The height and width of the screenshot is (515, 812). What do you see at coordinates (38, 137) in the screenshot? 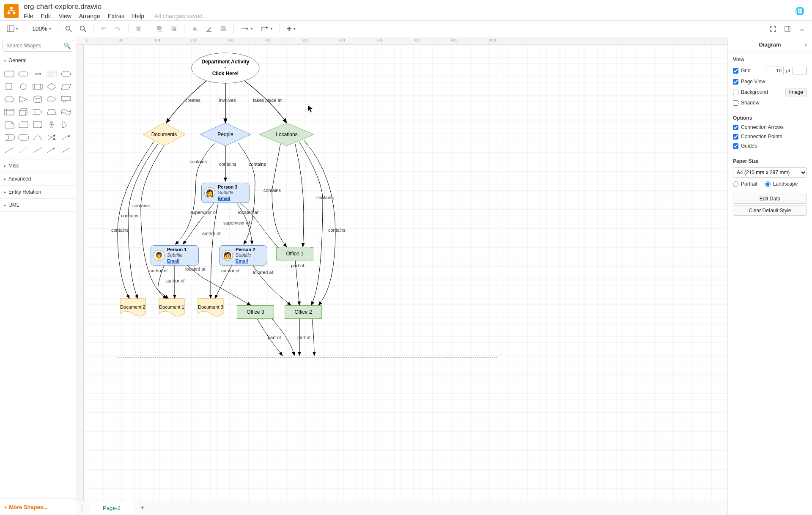
I see `shape-curve` at bounding box center [38, 137].